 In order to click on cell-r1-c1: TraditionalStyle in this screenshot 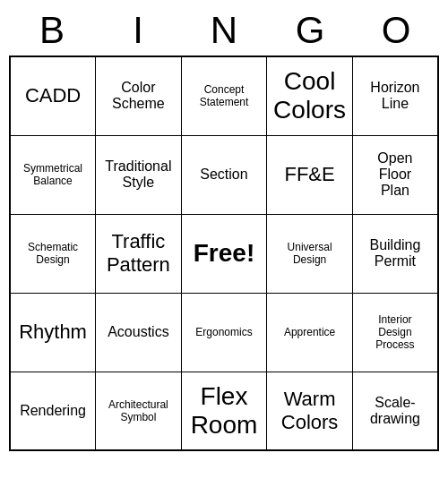, I will do `click(139, 175)`.